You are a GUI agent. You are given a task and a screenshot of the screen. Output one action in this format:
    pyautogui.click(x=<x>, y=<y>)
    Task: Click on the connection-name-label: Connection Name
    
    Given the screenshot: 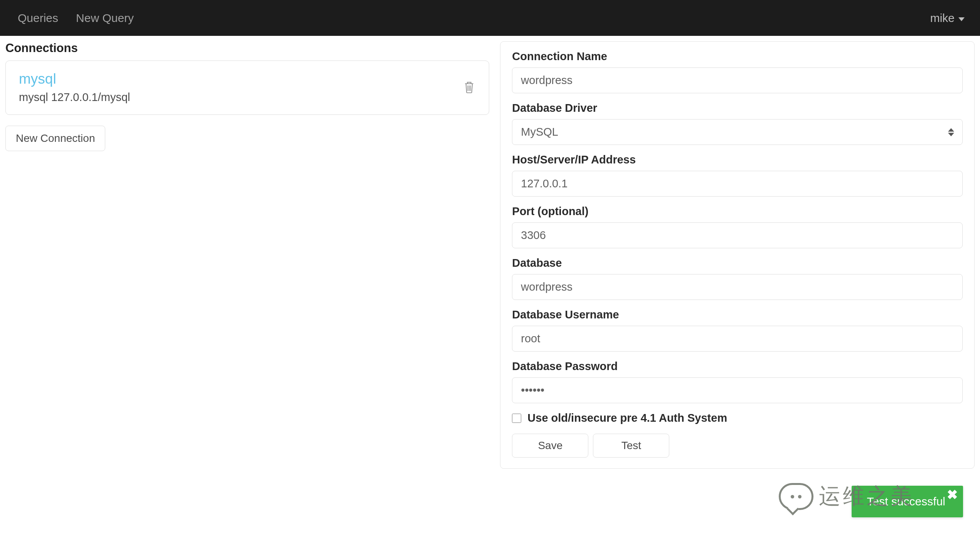 What is the action you would take?
    pyautogui.click(x=737, y=56)
    